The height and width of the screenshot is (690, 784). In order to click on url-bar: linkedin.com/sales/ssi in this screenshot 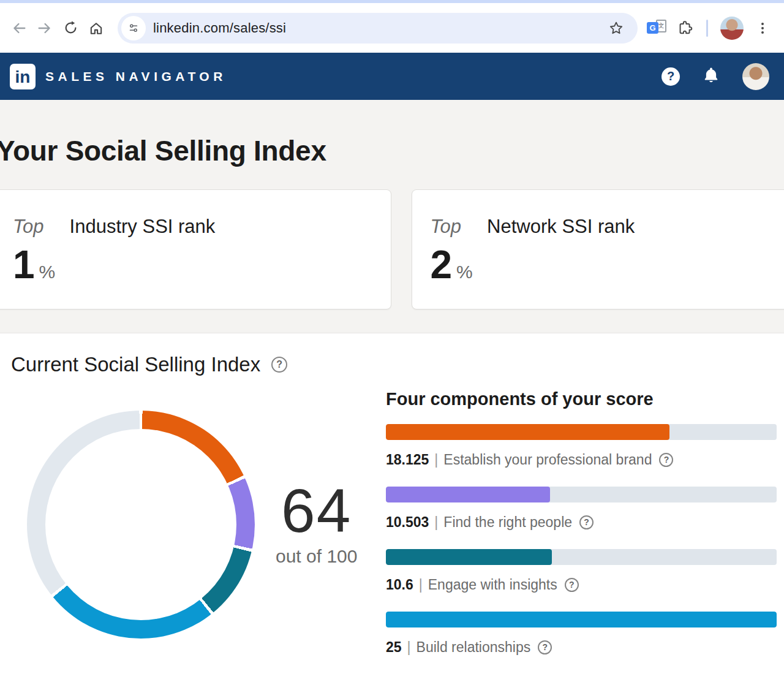, I will do `click(377, 28)`.